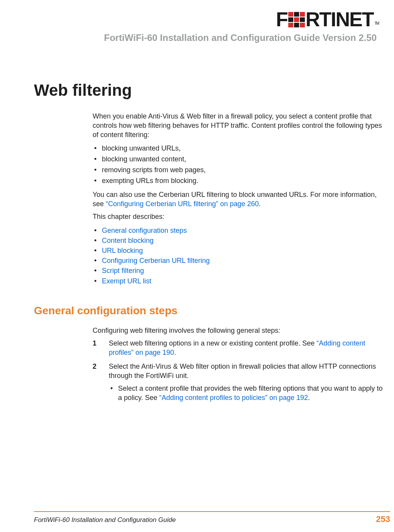 The image size is (394, 532). What do you see at coordinates (239, 256) in the screenshot?
I see `chapter-toc-list: General configuration steps Content bloc…` at bounding box center [239, 256].